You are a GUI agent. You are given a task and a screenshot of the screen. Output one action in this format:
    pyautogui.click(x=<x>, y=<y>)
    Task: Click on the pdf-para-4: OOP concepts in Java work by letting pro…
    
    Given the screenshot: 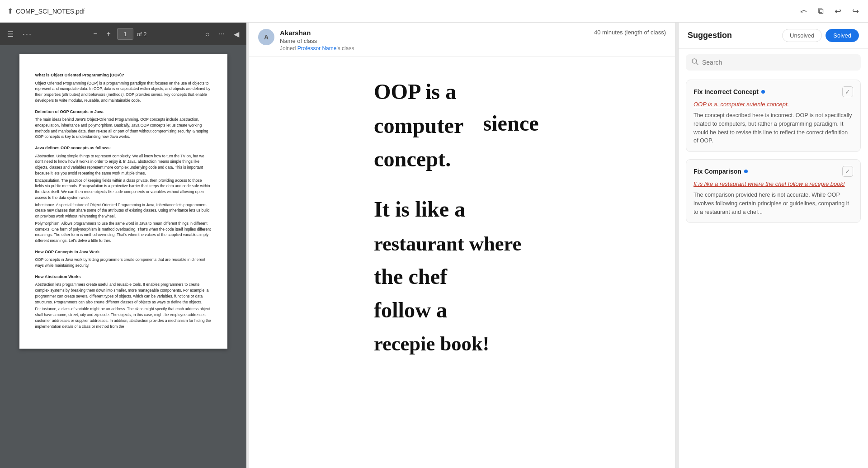 What is the action you would take?
    pyautogui.click(x=123, y=263)
    